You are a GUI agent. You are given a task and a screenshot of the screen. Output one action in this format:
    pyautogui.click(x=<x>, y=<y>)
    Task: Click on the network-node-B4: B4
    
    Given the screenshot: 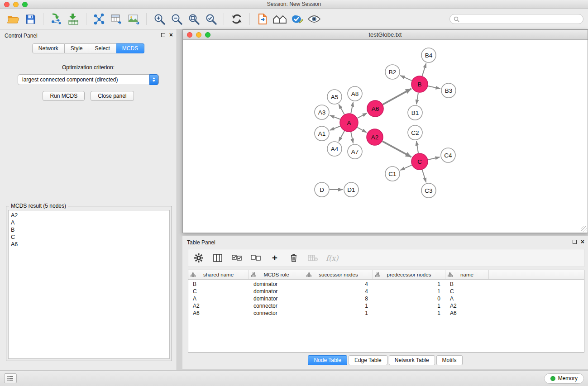 What is the action you would take?
    pyautogui.click(x=429, y=55)
    